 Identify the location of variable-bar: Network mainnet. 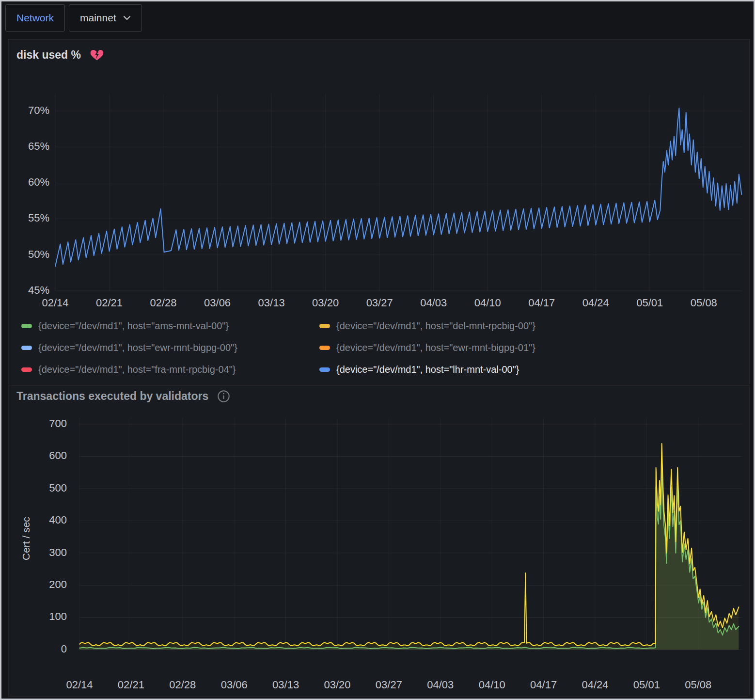
(74, 18).